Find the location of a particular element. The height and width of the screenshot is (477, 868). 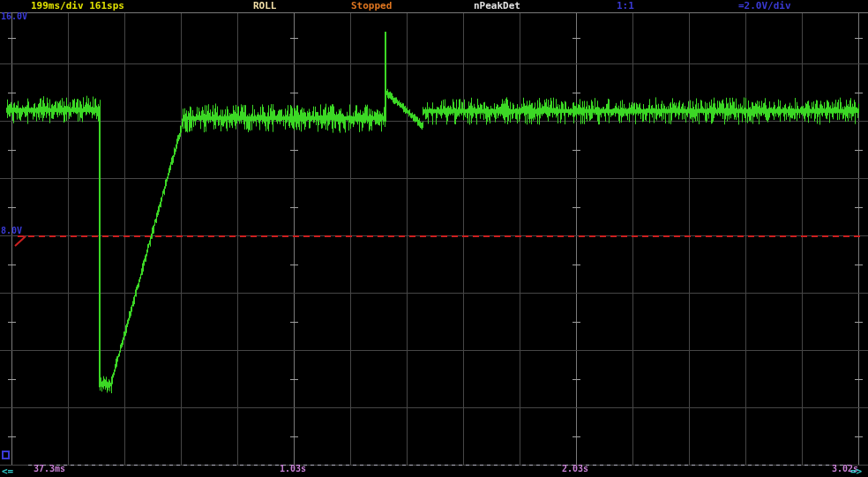

timebase-samplerate-control: 199ms/div 161sps is located at coordinates (78, 5).